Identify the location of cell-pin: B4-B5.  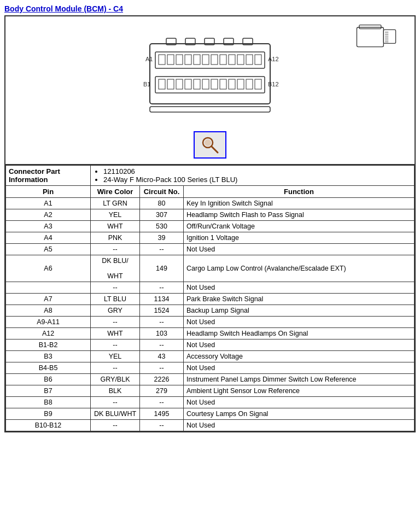
(48, 368).